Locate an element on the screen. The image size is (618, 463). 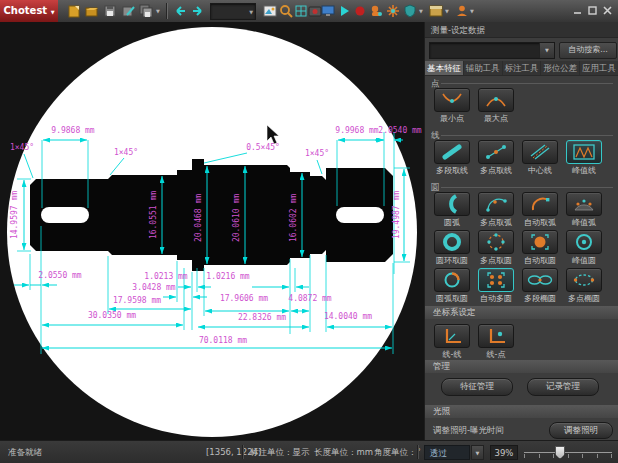
dim-label: 17.9598 mm is located at coordinates (137, 301).